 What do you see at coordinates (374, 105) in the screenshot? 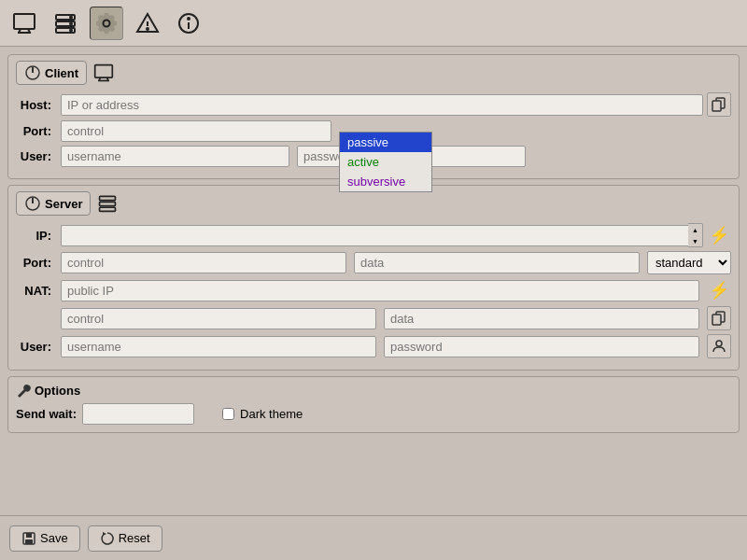
I see `host-row: Host:` at bounding box center [374, 105].